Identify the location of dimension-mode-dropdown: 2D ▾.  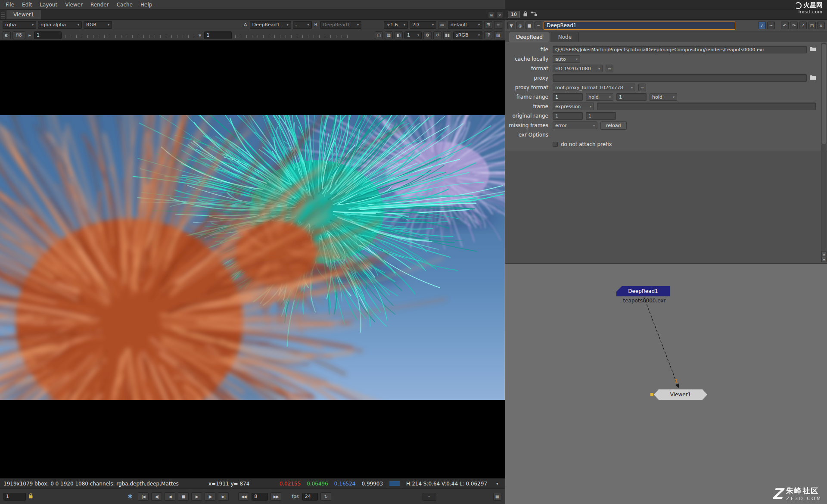
(423, 25).